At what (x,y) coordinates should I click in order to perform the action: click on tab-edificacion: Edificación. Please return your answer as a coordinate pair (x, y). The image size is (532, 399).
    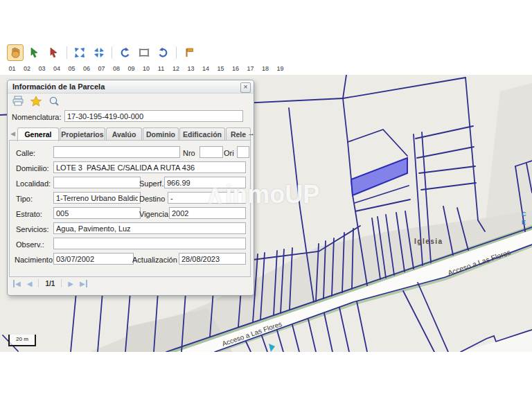
    Looking at the image, I should click on (202, 134).